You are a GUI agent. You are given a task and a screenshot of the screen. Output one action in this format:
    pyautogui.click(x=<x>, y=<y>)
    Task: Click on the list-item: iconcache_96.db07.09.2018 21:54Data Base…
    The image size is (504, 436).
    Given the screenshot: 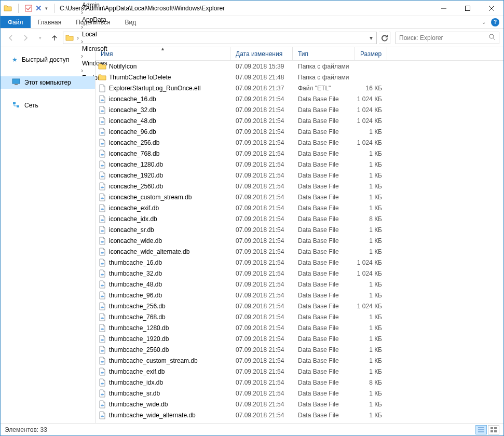 What is the action you would take?
    pyautogui.click(x=299, y=132)
    